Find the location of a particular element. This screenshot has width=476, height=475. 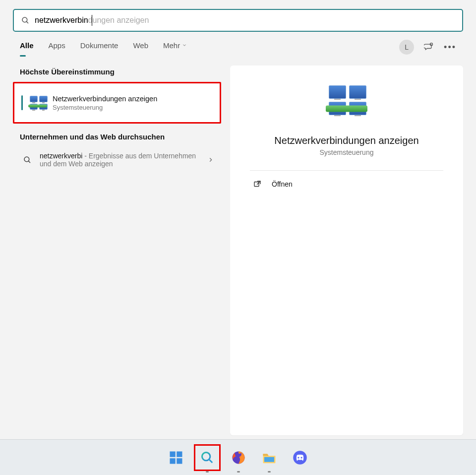

tab-apps: Apps is located at coordinates (57, 48).